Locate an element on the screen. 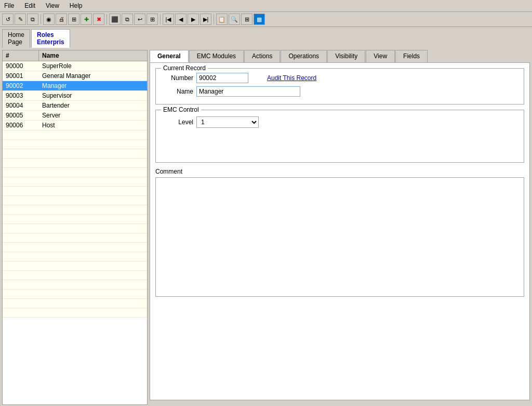 The width and height of the screenshot is (532, 406). menu-edit: Edit is located at coordinates (30, 6).